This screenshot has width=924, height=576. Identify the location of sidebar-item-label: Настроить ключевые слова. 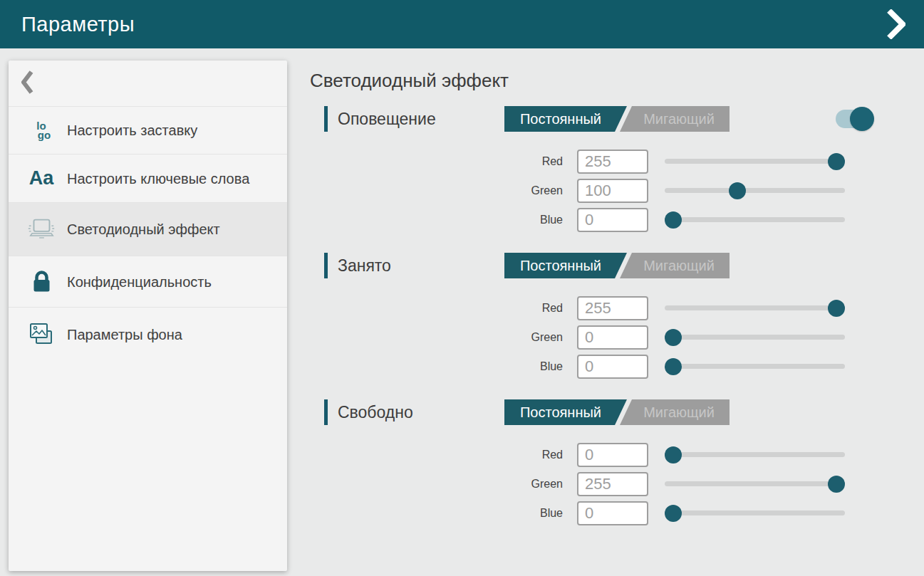
(158, 179).